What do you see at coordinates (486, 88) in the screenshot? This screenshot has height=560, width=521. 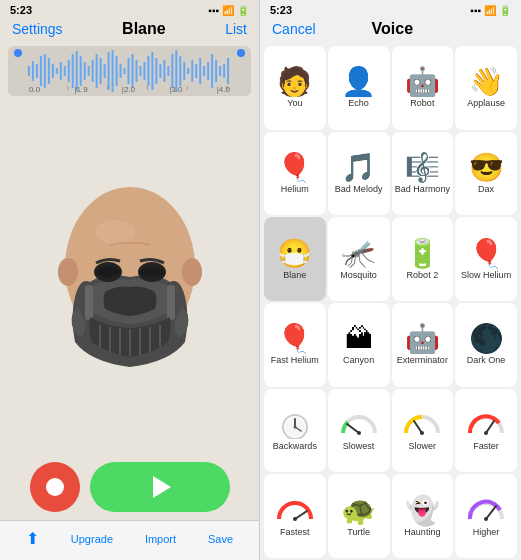 I see `voice-applause: 👋 Applause` at bounding box center [486, 88].